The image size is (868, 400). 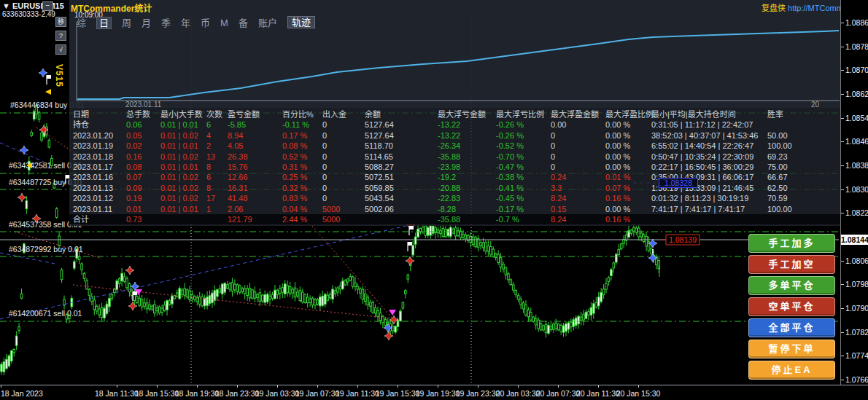 What do you see at coordinates (792, 243) in the screenshot?
I see `trade-button-1: 手工加多` at bounding box center [792, 243].